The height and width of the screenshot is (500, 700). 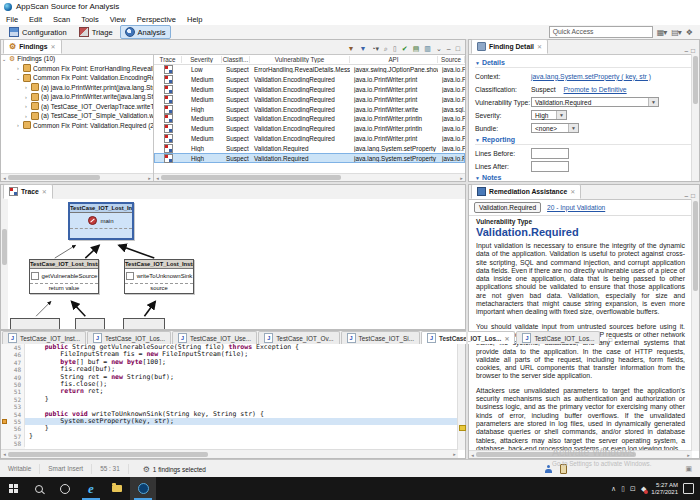 I want to click on vulnerability-type-select: Validation.Required ▼, so click(x=595, y=102).